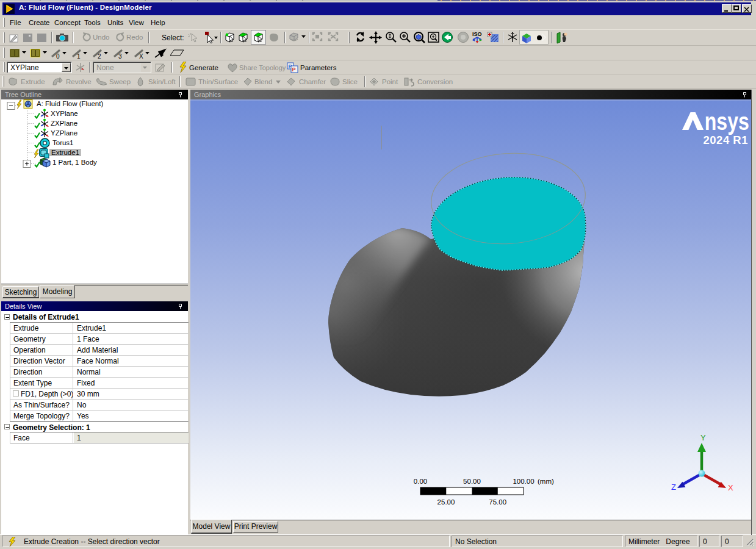 The image size is (756, 549). What do you see at coordinates (545, 481) in the screenshot?
I see `svg-text: (mm)` at bounding box center [545, 481].